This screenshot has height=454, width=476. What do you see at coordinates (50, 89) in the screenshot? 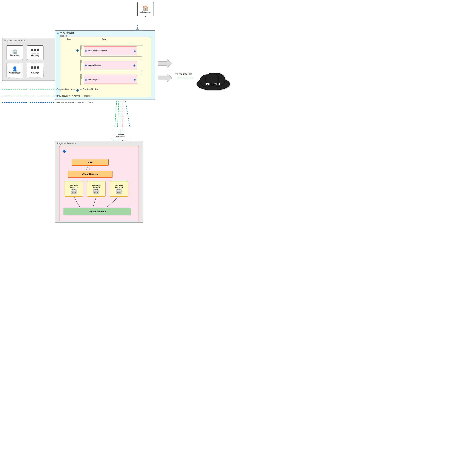
I see `legend-item-1: On-premises network <–> BMS traffic flow` at bounding box center [50, 89].